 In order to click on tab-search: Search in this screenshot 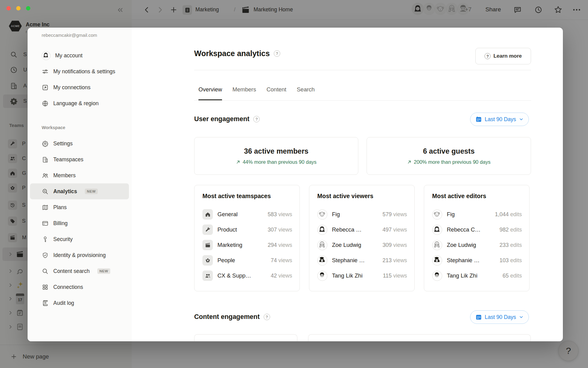, I will do `click(306, 92)`.